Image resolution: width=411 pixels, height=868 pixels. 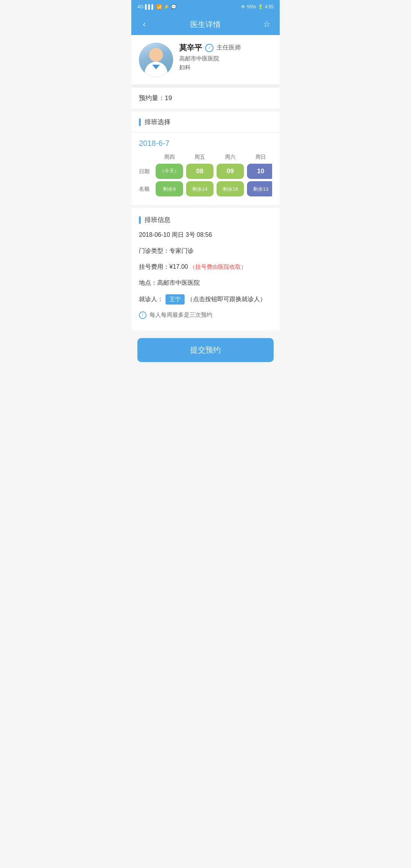 What do you see at coordinates (243, 7) in the screenshot?
I see `eye-icon: 👁` at bounding box center [243, 7].